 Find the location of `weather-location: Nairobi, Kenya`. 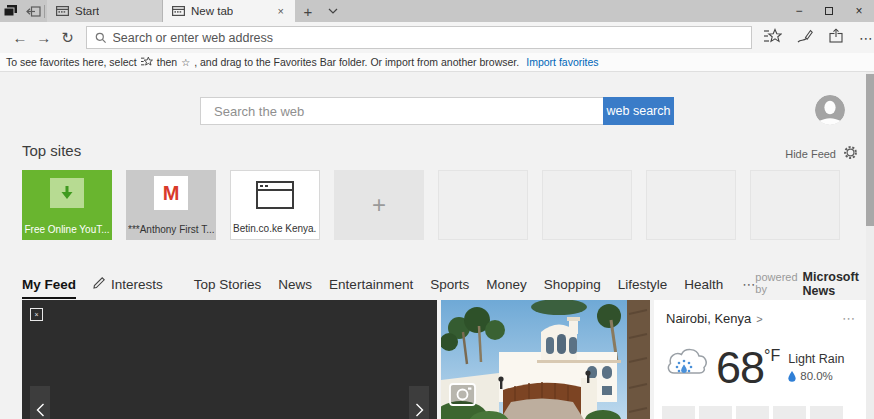

weather-location: Nairobi, Kenya is located at coordinates (708, 318).